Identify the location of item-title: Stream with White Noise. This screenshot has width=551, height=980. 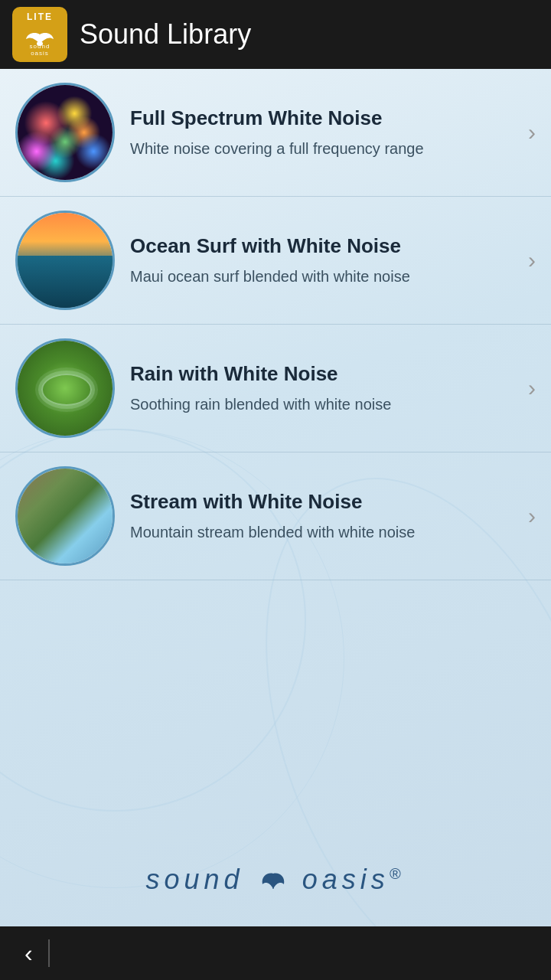
(318, 502).